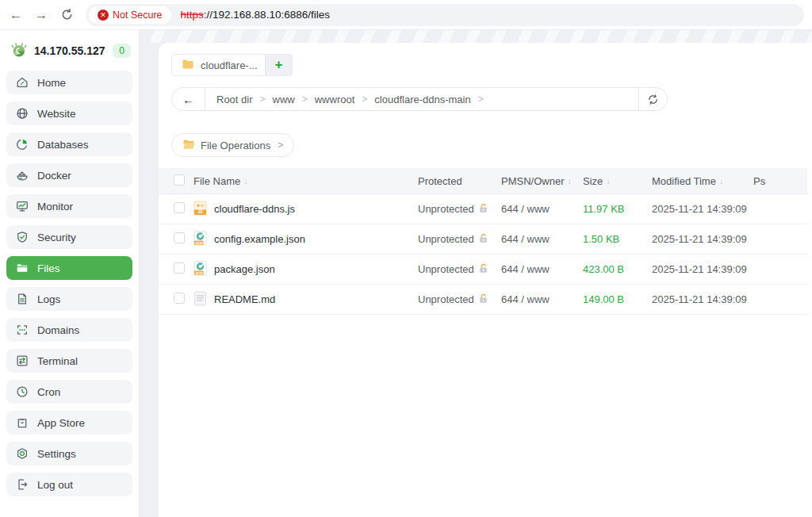  I want to click on sidebar-item-domains: Domains, so click(70, 330).